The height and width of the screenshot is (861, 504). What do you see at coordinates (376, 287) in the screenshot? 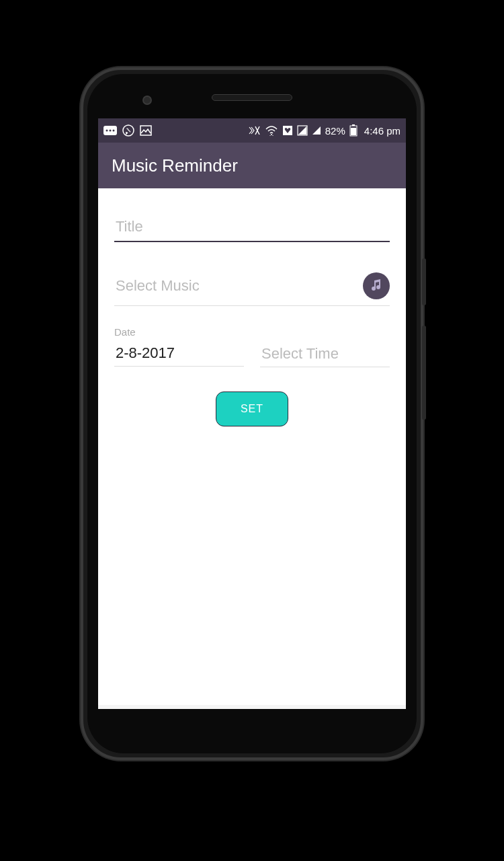
I see `music-note-icon` at bounding box center [376, 287].